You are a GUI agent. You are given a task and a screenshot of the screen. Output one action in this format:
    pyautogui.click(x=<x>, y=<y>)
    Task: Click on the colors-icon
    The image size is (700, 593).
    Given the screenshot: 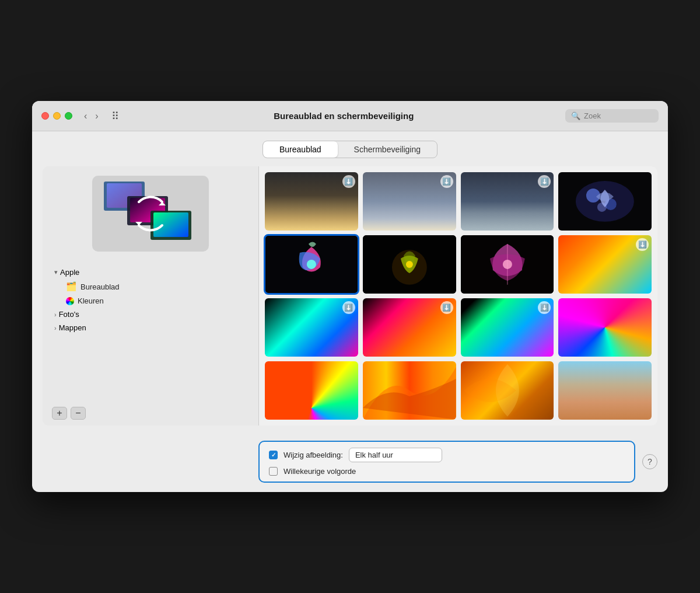 What is the action you would take?
    pyautogui.click(x=70, y=301)
    